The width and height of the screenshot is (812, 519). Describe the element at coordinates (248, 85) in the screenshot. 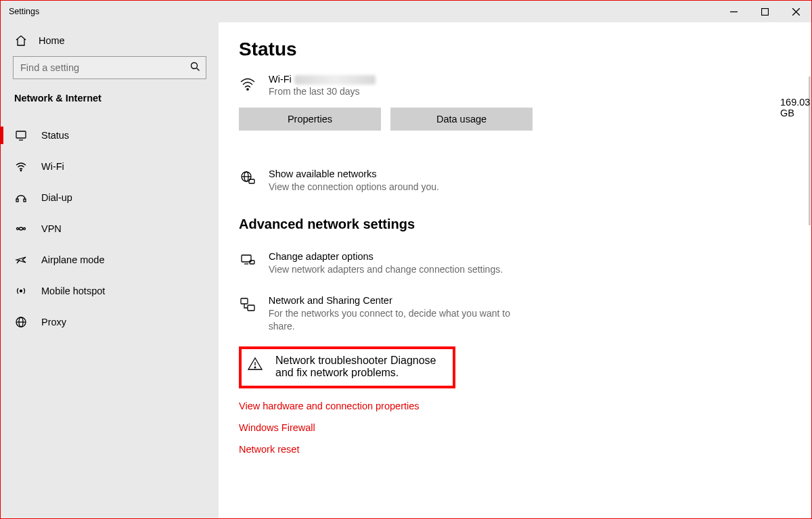

I see `wifi-signal-icon` at that location.